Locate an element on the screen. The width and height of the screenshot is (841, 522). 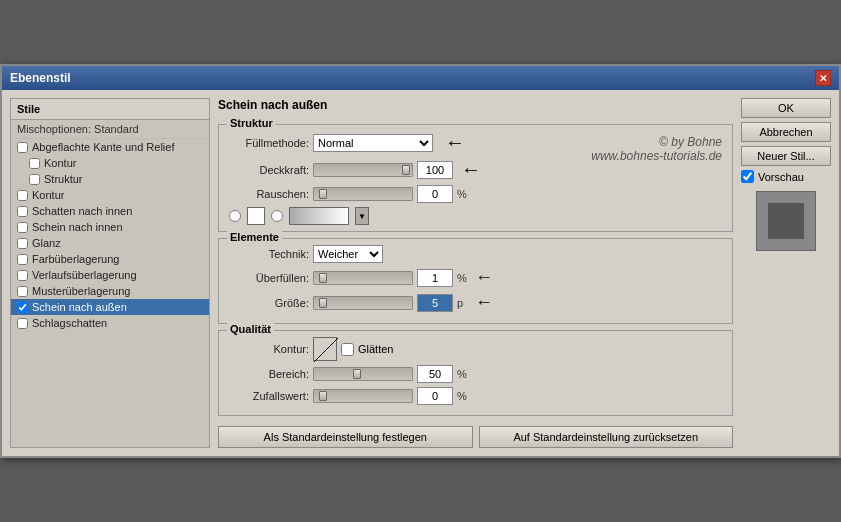
sidebar-label-schatten-innen: Schatten nach innen is located at coordinates (82, 211).